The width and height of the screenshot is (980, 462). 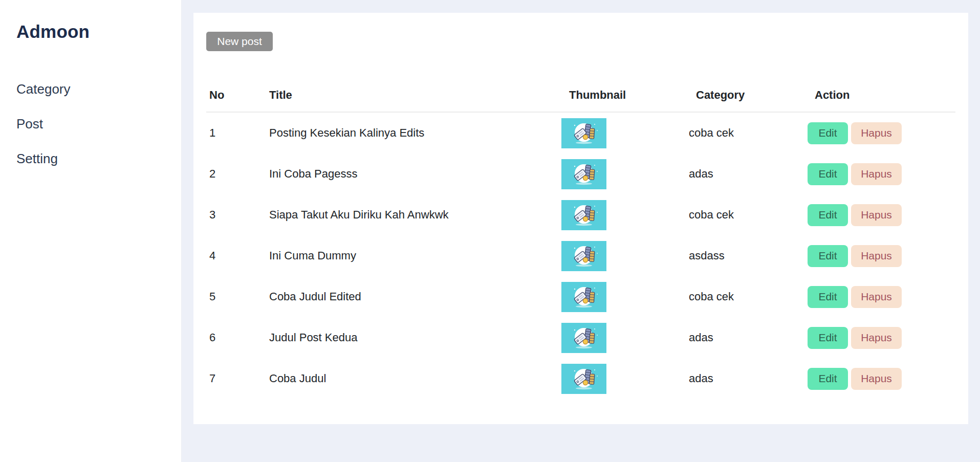 What do you see at coordinates (412, 379) in the screenshot?
I see `post-title: Coba Judul` at bounding box center [412, 379].